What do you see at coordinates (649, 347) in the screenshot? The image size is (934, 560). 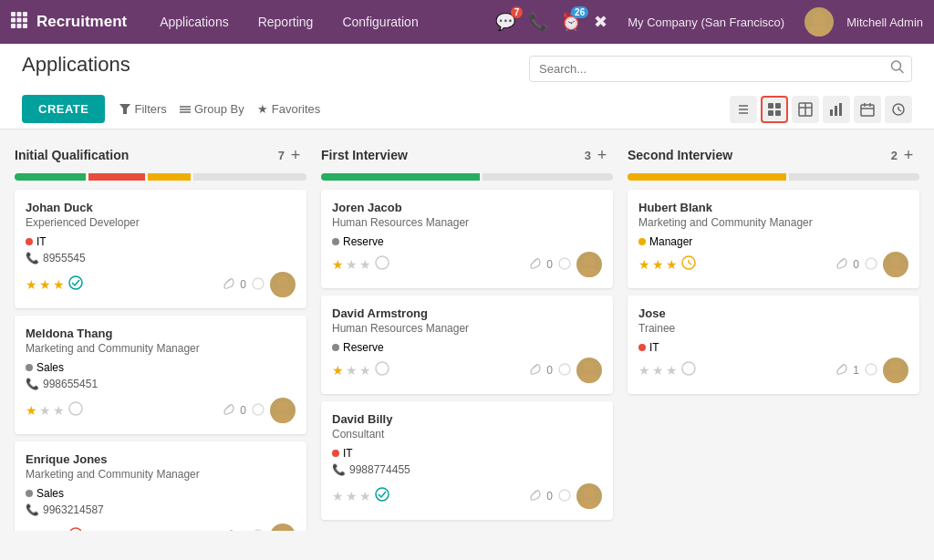 I see `card-tag: IT` at bounding box center [649, 347].